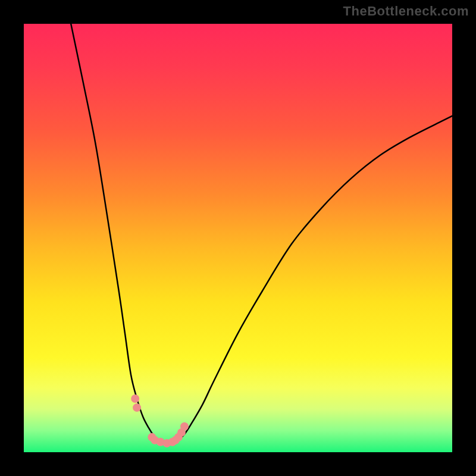  What do you see at coordinates (159, 421) in the screenshot?
I see `marker-cluster` at bounding box center [159, 421].